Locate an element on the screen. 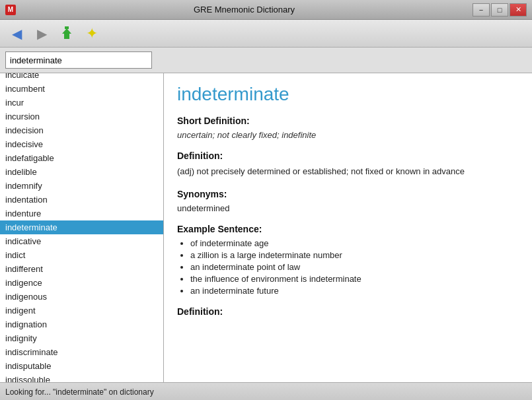  back-button: ◀ is located at coordinates (17, 34).